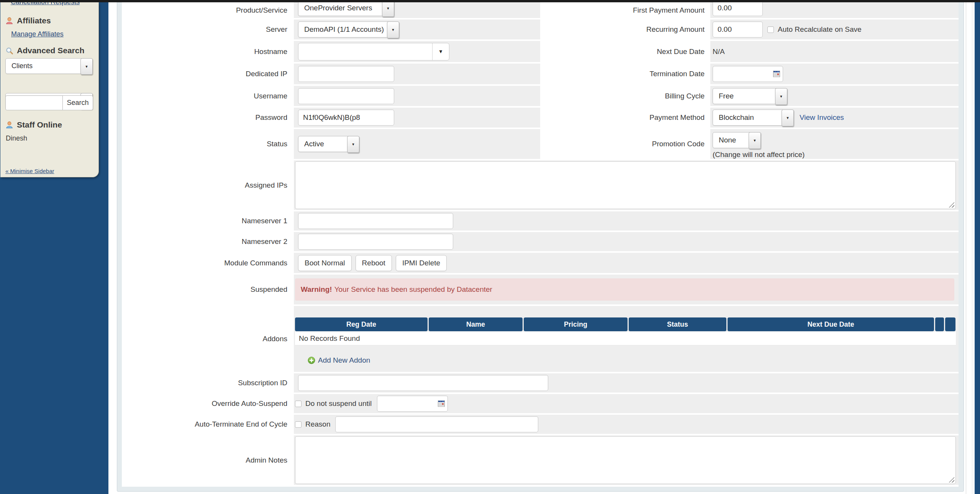 The height and width of the screenshot is (494, 980). What do you see at coordinates (34, 103) in the screenshot?
I see `sidebar-search-input` at bounding box center [34, 103].